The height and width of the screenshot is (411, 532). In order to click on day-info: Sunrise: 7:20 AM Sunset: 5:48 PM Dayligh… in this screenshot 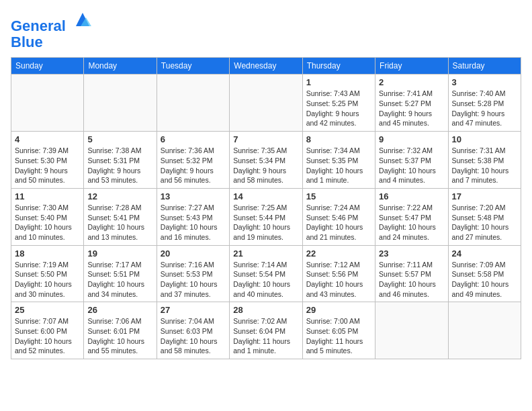, I will do `click(485, 223)`.